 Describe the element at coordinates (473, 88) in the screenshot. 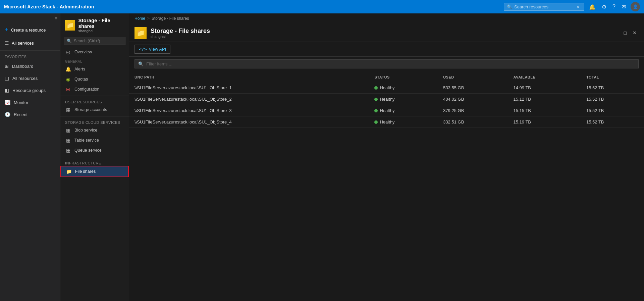

I see `cell-used: 533.55 GB` at that location.